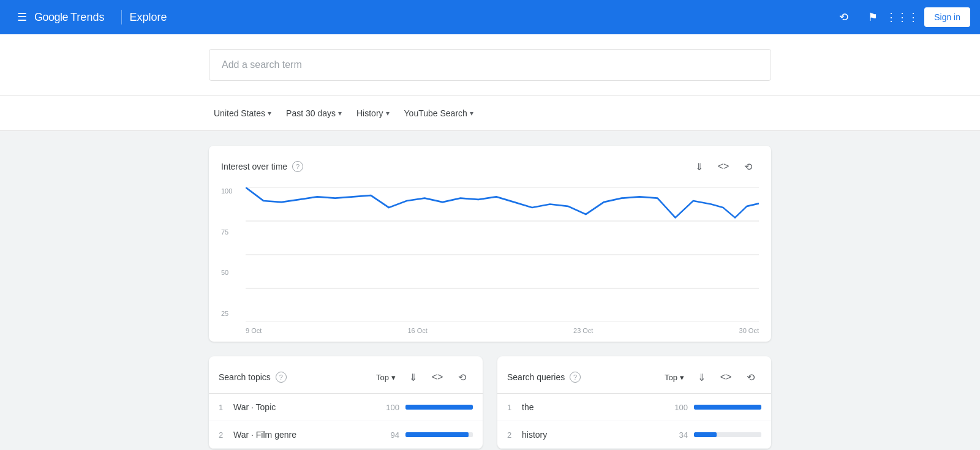  I want to click on menu-button: ☰, so click(22, 17).